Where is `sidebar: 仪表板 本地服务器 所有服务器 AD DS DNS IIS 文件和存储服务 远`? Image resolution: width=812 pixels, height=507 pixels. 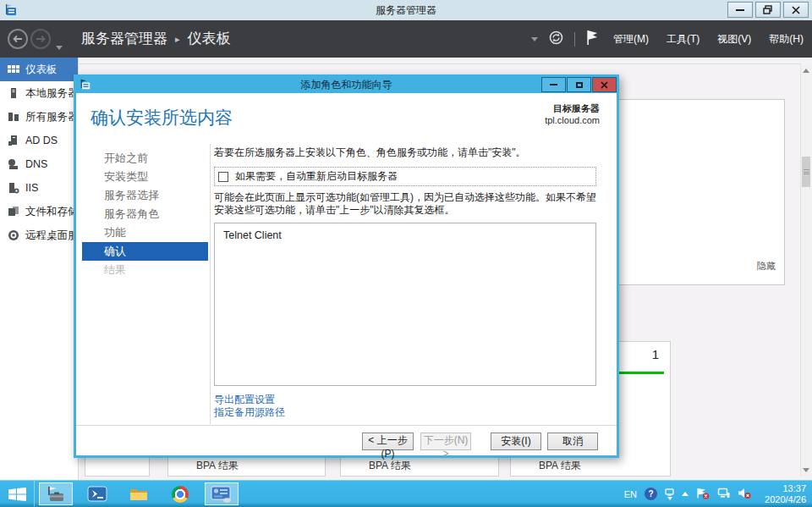 sidebar: 仪表板 本地服务器 所有服务器 AD DS DNS IIS 文件和存储服务 远 is located at coordinates (39, 269).